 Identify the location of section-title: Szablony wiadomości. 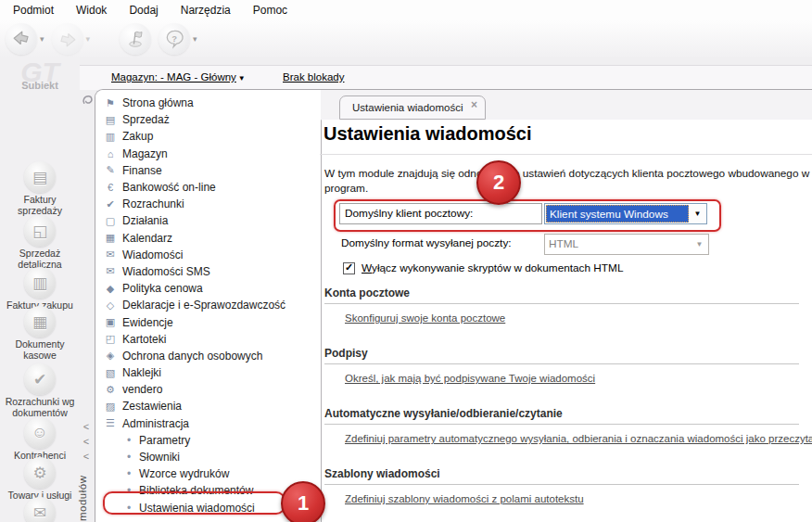
(565, 474).